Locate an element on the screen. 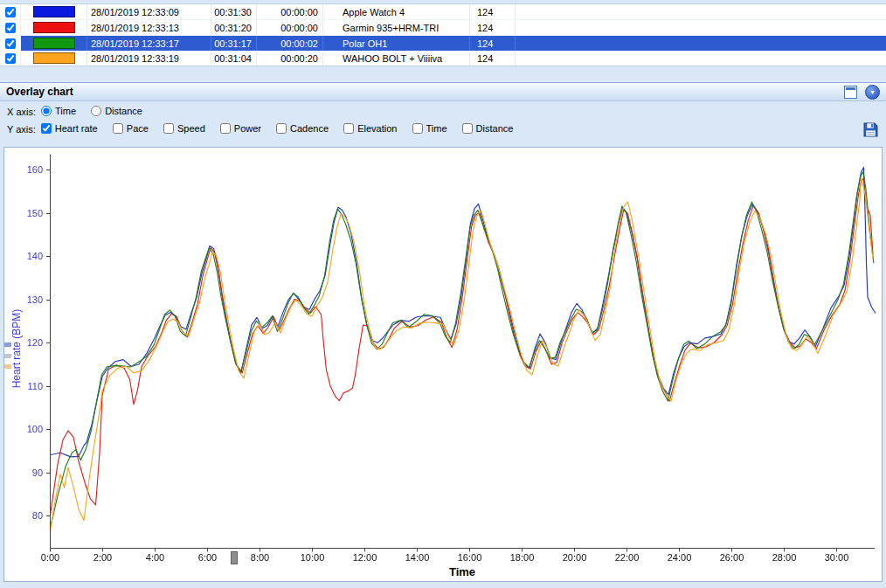  chart-controls: X axis: Time Distance Y axis: Heart rate… is located at coordinates (443, 125).